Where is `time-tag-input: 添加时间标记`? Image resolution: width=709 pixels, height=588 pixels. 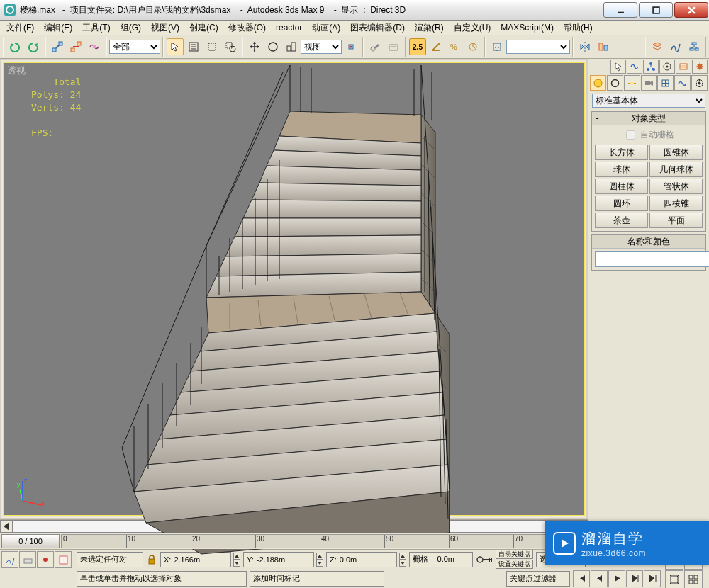 time-tag-input: 添加时间标记 is located at coordinates (317, 579).